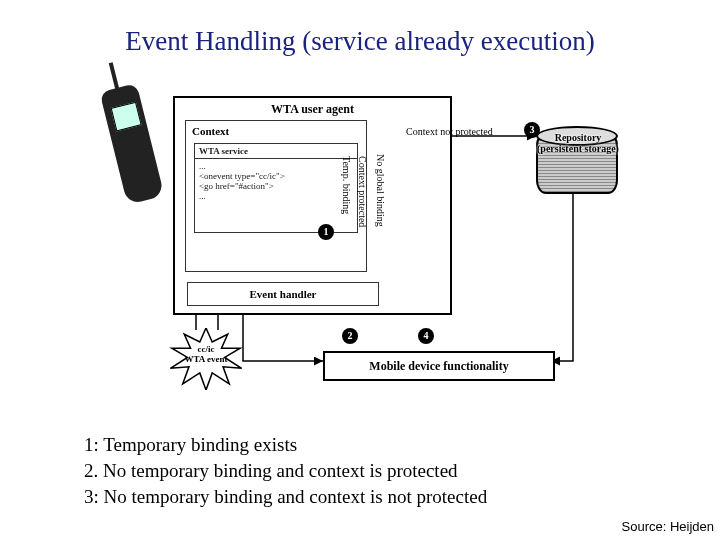  What do you see at coordinates (276, 188) in the screenshot?
I see `wta-service-box: WTA service ... <onevent type="cc/ic"> <…` at bounding box center [276, 188].